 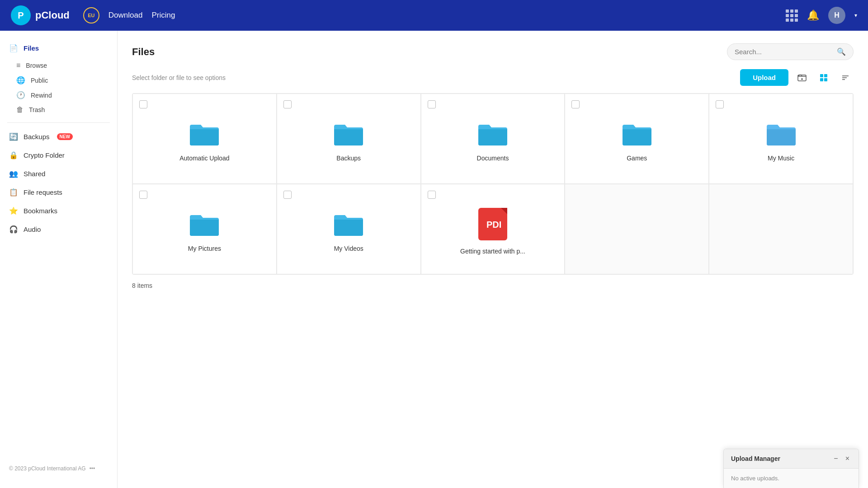 What do you see at coordinates (493, 286) in the screenshot?
I see `items-count: 8 items` at bounding box center [493, 286].